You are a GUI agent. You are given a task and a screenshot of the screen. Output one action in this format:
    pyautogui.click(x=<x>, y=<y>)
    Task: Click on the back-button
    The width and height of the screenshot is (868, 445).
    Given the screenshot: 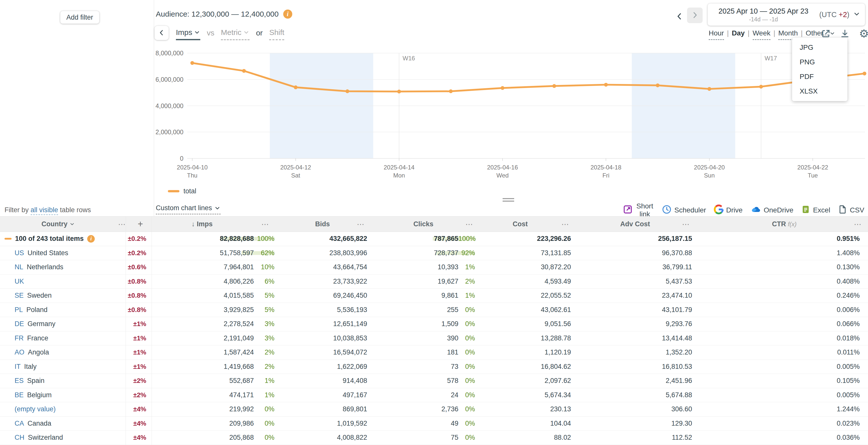 What is the action you would take?
    pyautogui.click(x=162, y=33)
    